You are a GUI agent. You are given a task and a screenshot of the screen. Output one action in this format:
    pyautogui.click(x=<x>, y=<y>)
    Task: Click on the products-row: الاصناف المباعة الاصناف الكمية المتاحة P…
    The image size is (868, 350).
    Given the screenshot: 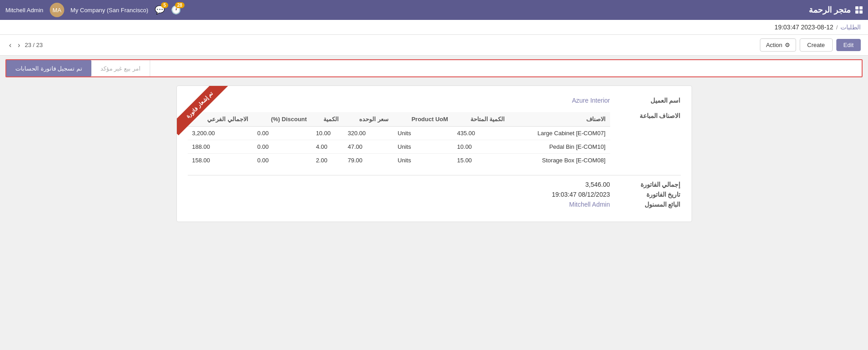 What is the action you would take?
    pyautogui.click(x=434, y=139)
    